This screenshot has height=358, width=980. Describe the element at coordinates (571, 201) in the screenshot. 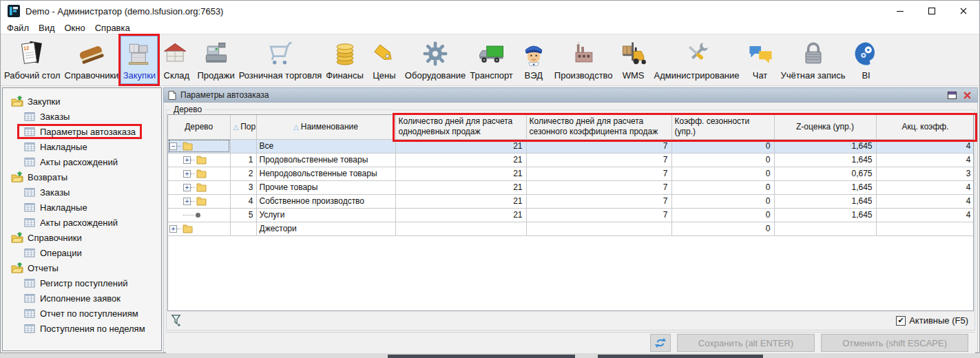

I see `table-row: +4Собственное производство21701,6454` at that location.